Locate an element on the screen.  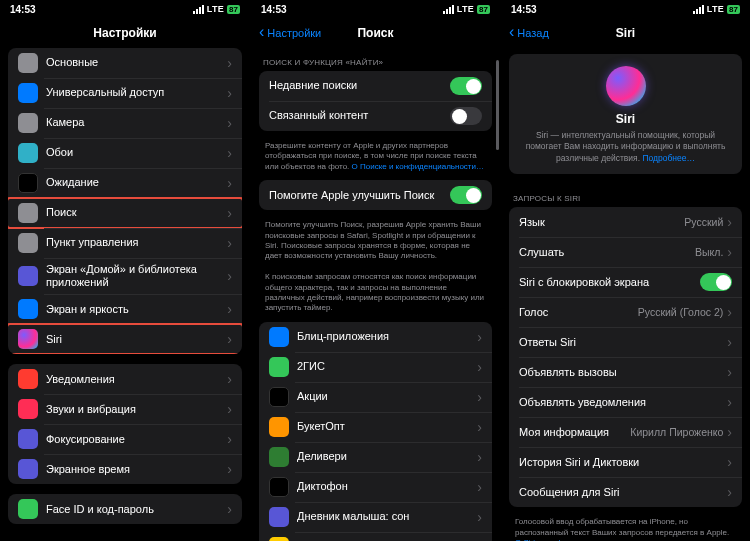
nav-bar: Настройки Поиск is located at coordinates (376, 33).